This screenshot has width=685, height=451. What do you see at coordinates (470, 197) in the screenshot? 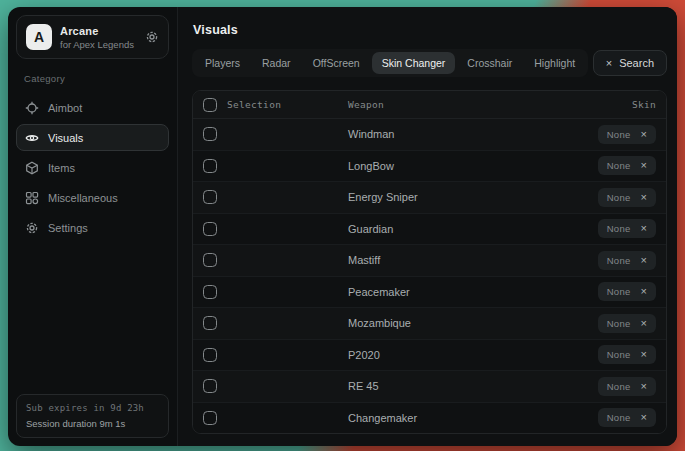
I see `weapon-name: Energy Sniper` at bounding box center [470, 197].